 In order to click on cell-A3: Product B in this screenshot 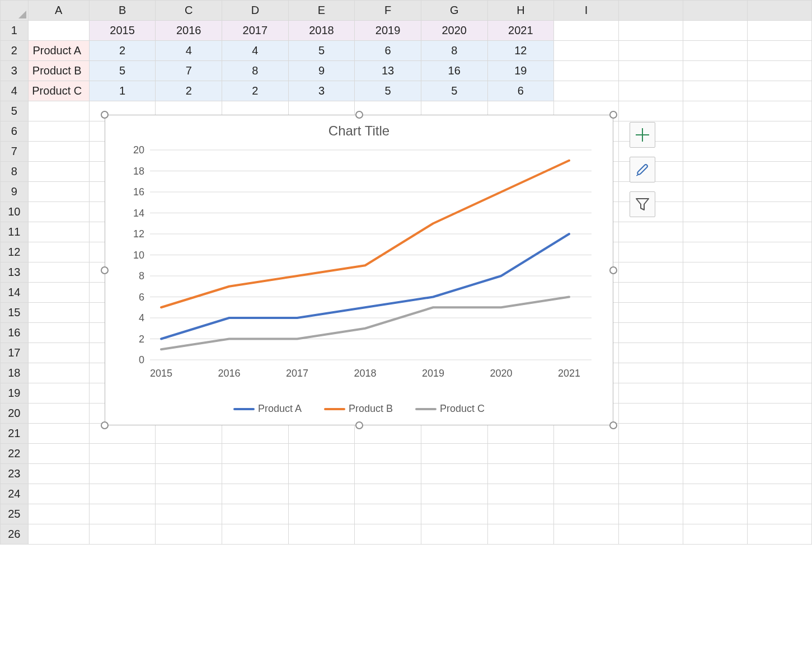, I will do `click(58, 71)`.